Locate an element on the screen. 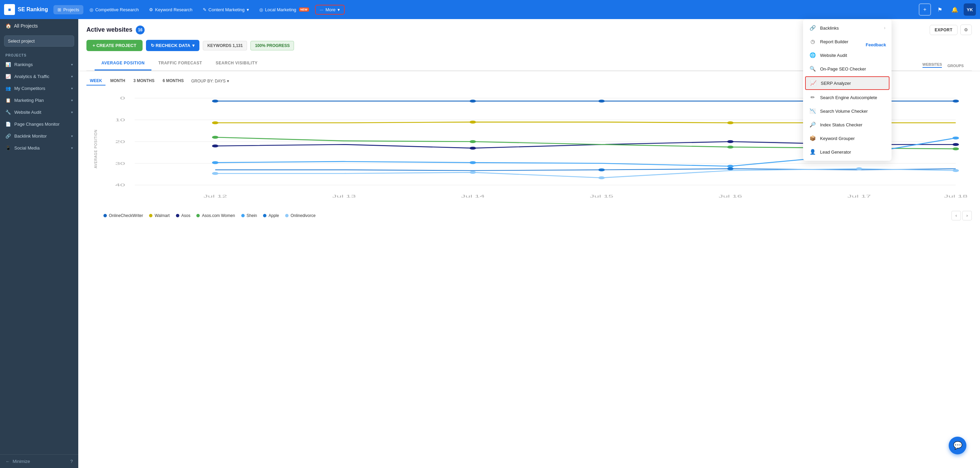  nav-keyword-research: ⚙ Keyword Research is located at coordinates (171, 10).